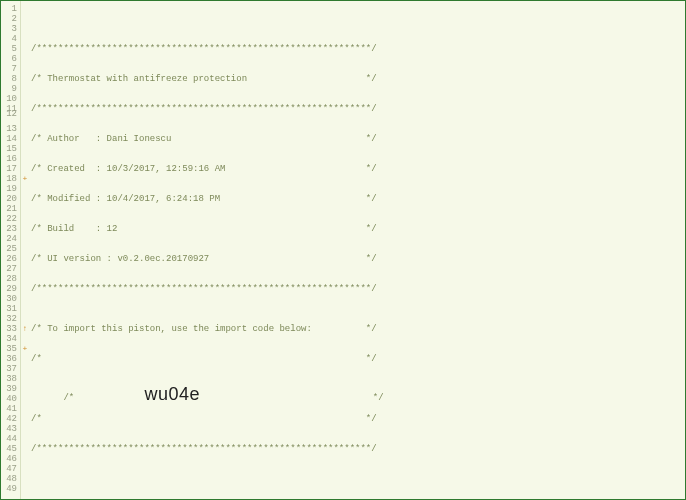  Describe the element at coordinates (204, 139) in the screenshot. I see `comment-author: /* Author : Dani Ionescu */` at that location.